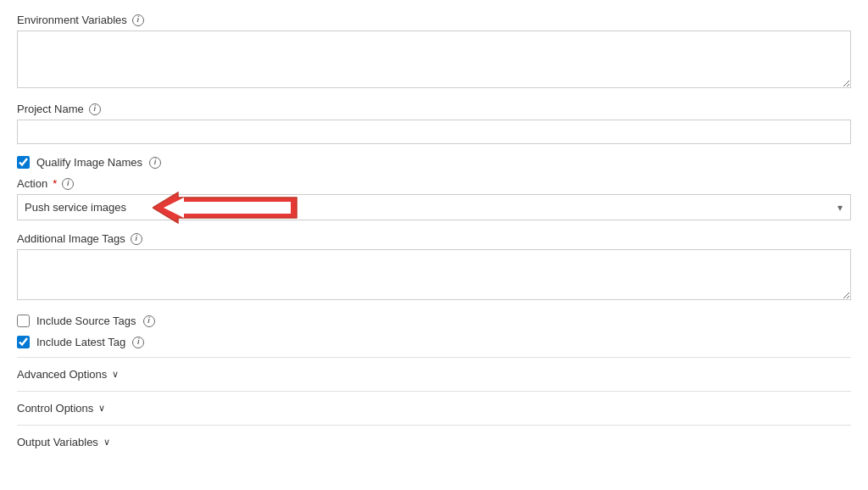 The width and height of the screenshot is (868, 490). Describe the element at coordinates (102, 409) in the screenshot. I see `control-options-chevron-icon: ∨` at that location.